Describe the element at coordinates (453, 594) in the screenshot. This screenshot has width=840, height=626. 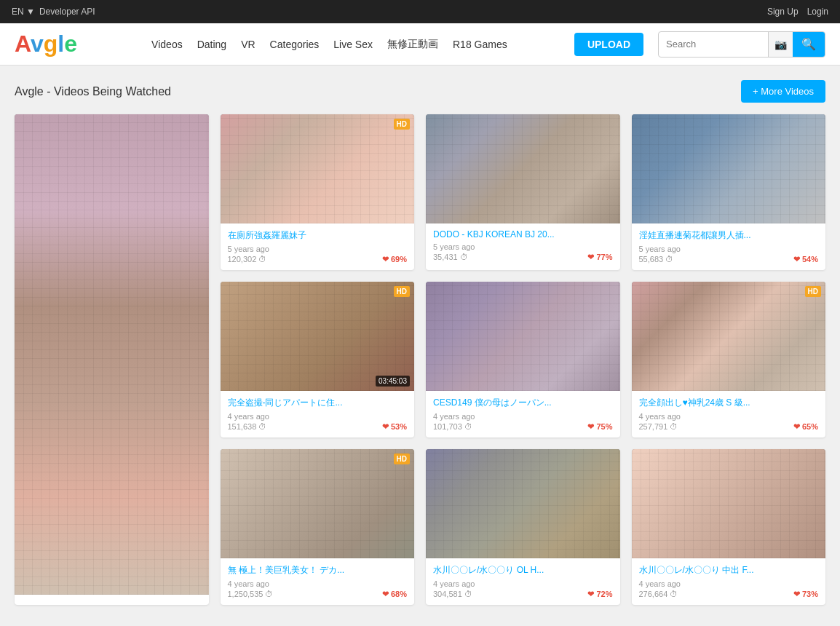
I see `video-views: 304,581 ⏱` at that location.